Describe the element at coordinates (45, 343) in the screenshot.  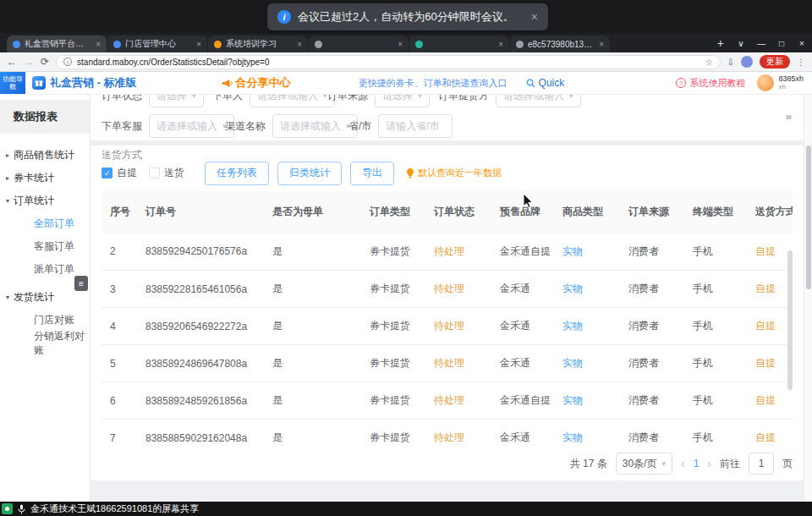
I see `sidebar-item: 分销返利对账` at that location.